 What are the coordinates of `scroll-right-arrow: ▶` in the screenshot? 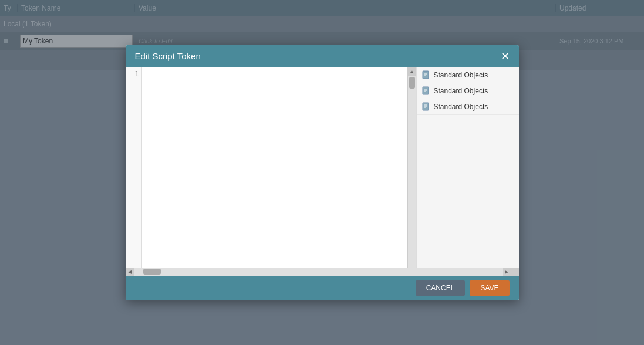 It's located at (507, 272).